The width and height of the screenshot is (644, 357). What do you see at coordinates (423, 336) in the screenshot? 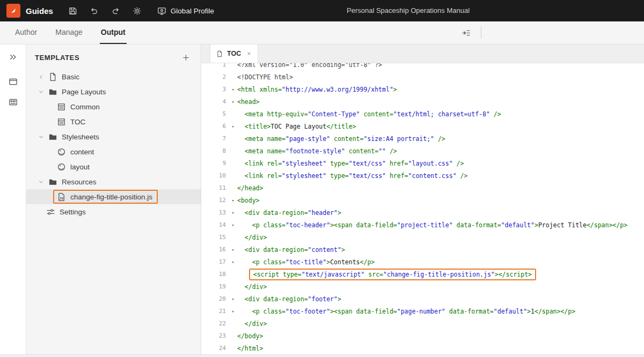
I see `code-line-23: 23</body>` at bounding box center [423, 336].